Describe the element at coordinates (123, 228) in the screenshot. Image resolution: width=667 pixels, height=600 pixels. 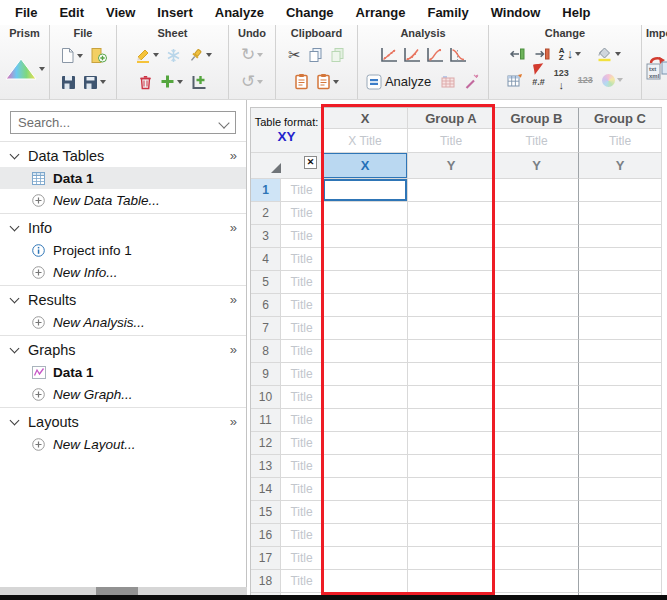
I see `section-info: Info »` at that location.